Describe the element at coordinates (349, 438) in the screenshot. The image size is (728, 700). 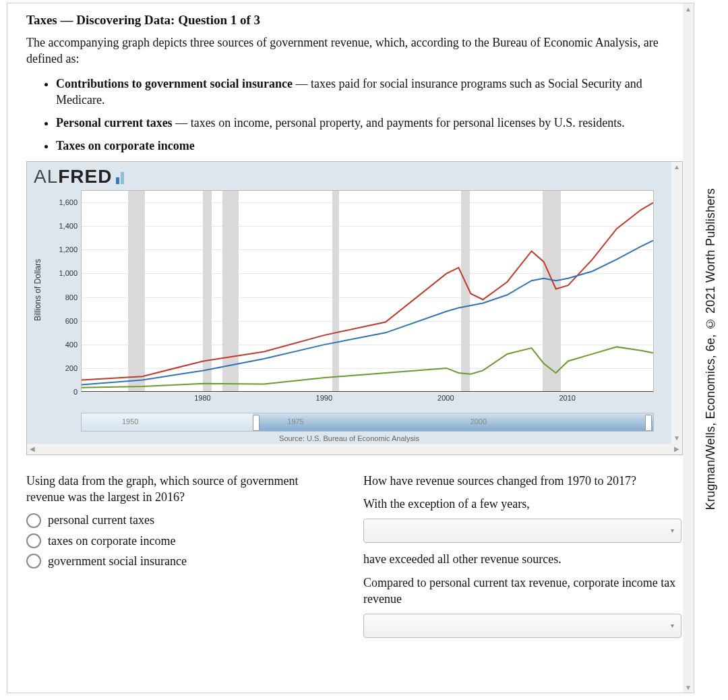
I see `chart-source: Source: U.S. Bureau of Economic Analysis` at that location.